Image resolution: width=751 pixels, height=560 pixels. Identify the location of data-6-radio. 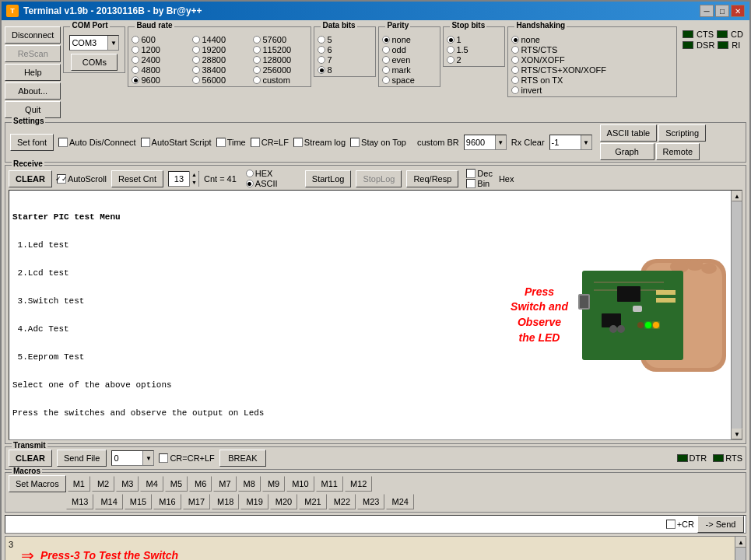
(321, 50).